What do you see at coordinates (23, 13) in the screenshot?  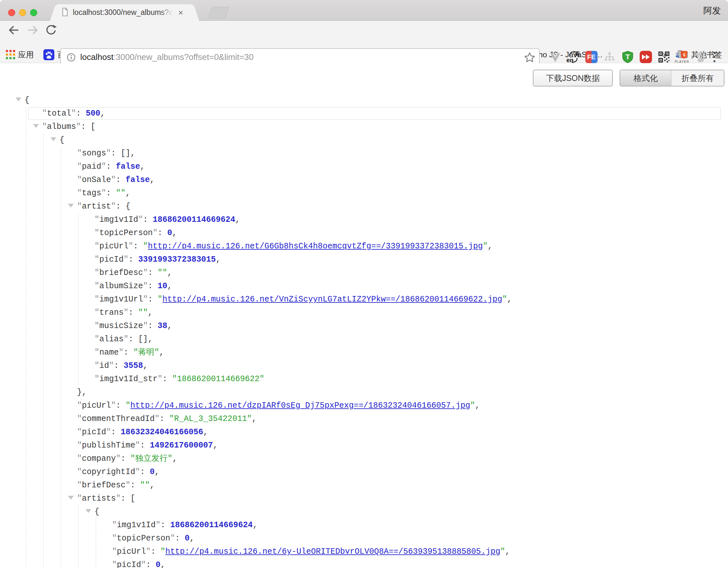 I see `minimize-window-button` at bounding box center [23, 13].